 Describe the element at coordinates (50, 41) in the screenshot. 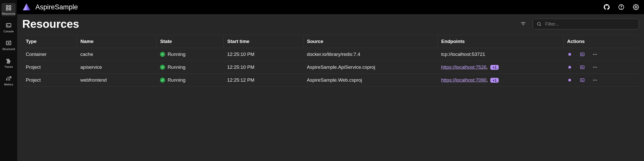

I see `col-header-type: Type` at that location.